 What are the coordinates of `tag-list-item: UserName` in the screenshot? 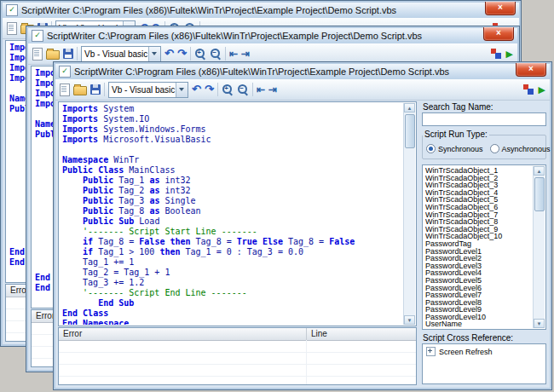 It's located at (479, 324).